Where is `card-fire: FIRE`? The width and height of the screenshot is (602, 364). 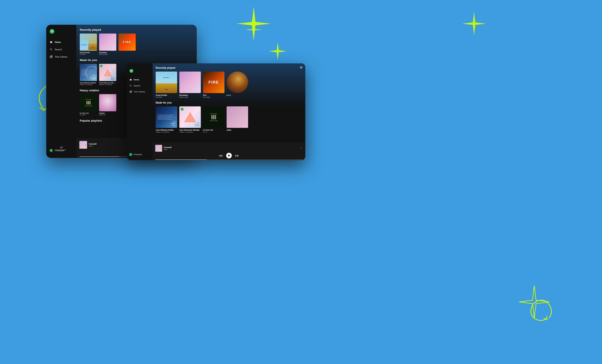
card-fire: FIRE is located at coordinates (127, 44).